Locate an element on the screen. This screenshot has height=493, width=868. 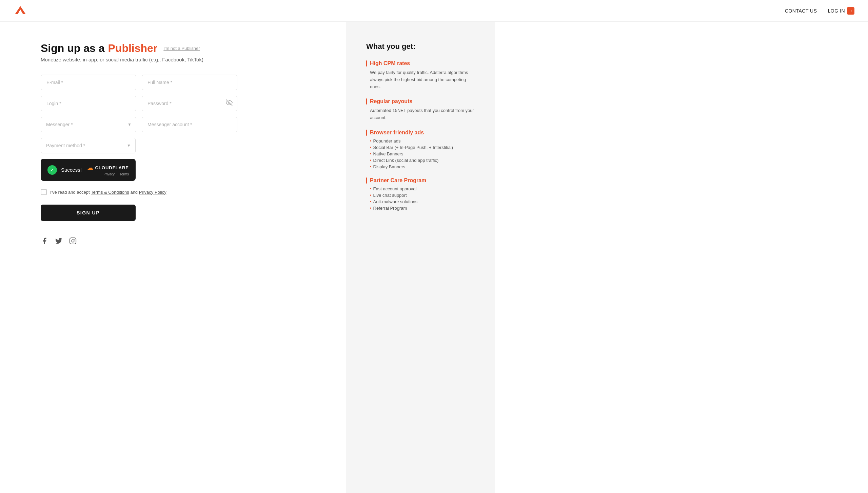
benefit-partner-care: Partner Care Program Fast account approv… is located at coordinates (420, 194).